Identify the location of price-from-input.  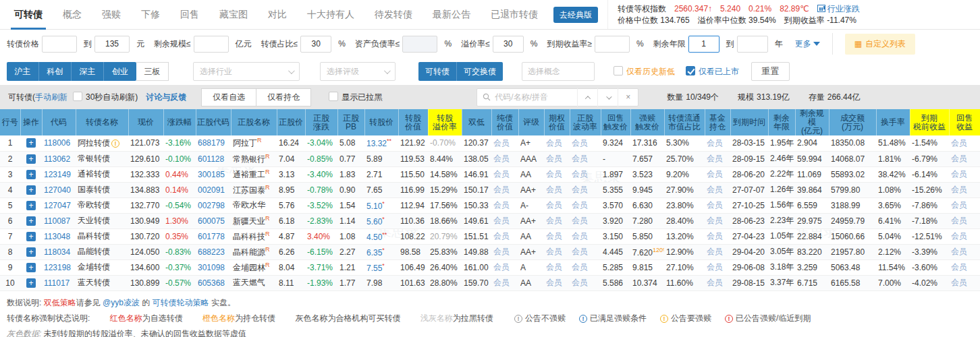
(59, 44).